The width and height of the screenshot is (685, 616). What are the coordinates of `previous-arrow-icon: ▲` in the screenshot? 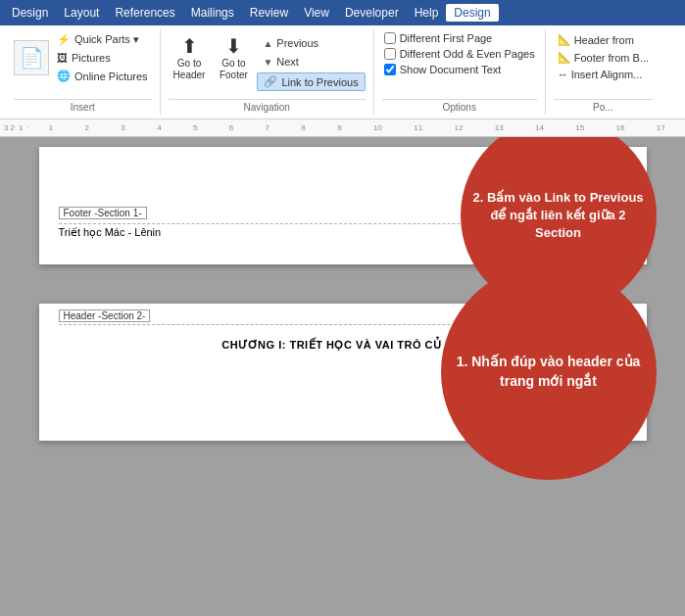 It's located at (268, 43).